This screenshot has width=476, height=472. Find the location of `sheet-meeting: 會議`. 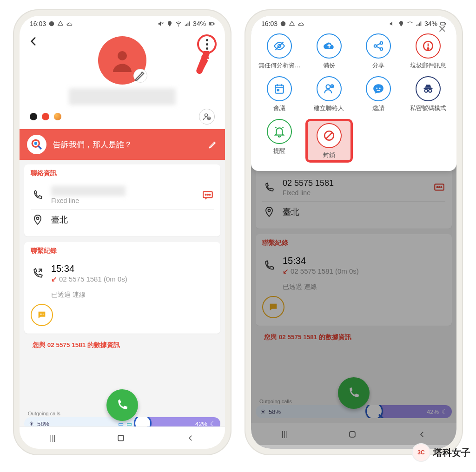

sheet-meeting: 會議 is located at coordinates (280, 94).